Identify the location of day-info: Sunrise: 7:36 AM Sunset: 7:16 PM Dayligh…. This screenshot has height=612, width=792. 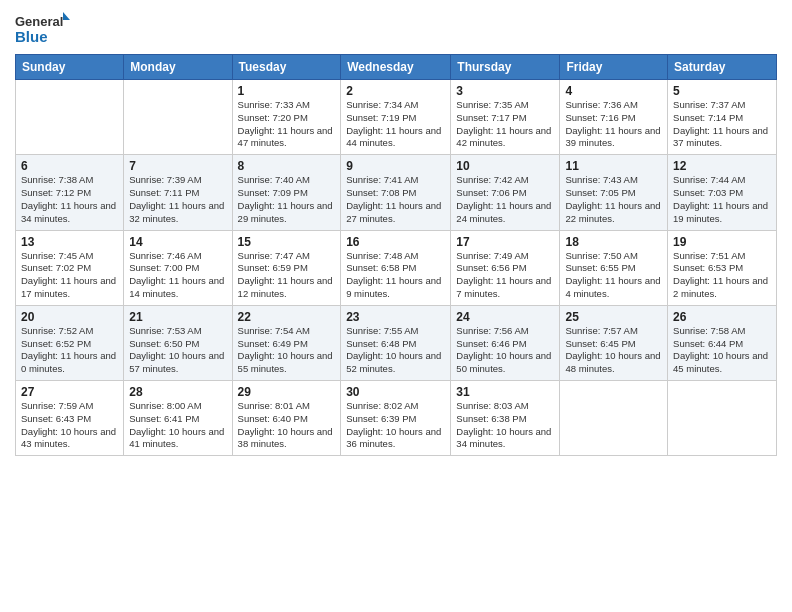
(614, 124).